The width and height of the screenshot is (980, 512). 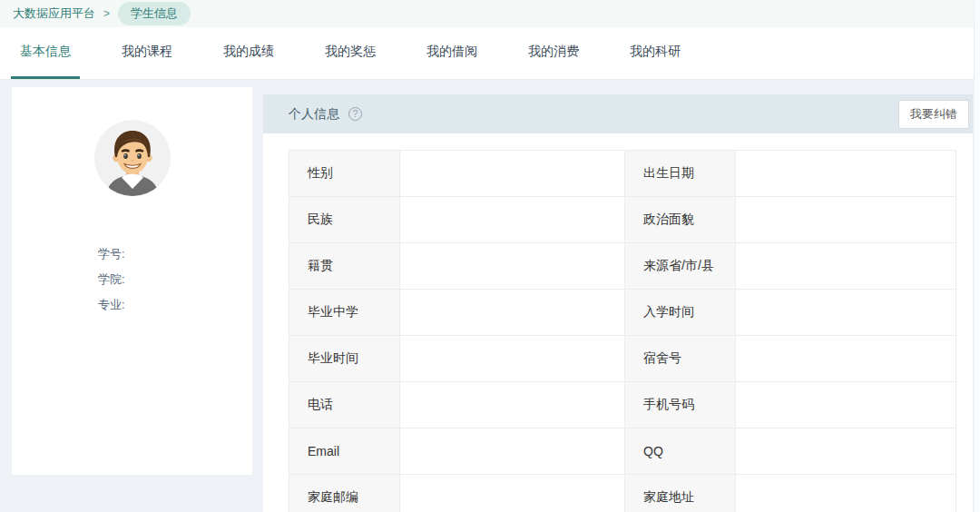 What do you see at coordinates (554, 53) in the screenshot?
I see `tab-my-spending: 我的消费` at bounding box center [554, 53].